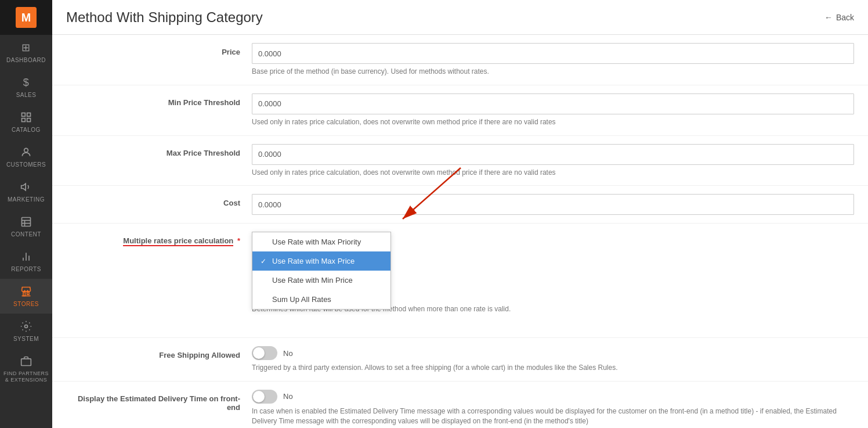 The width and height of the screenshot is (868, 428). I want to click on required-indicator: *, so click(239, 240).